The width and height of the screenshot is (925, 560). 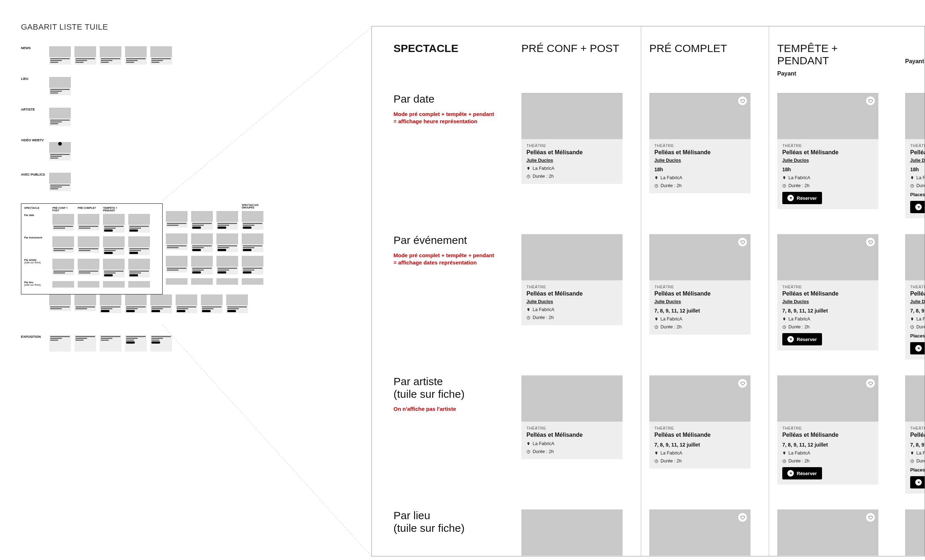 What do you see at coordinates (33, 79) in the screenshot?
I see `mini-label-lieu: LIEU` at bounding box center [33, 79].